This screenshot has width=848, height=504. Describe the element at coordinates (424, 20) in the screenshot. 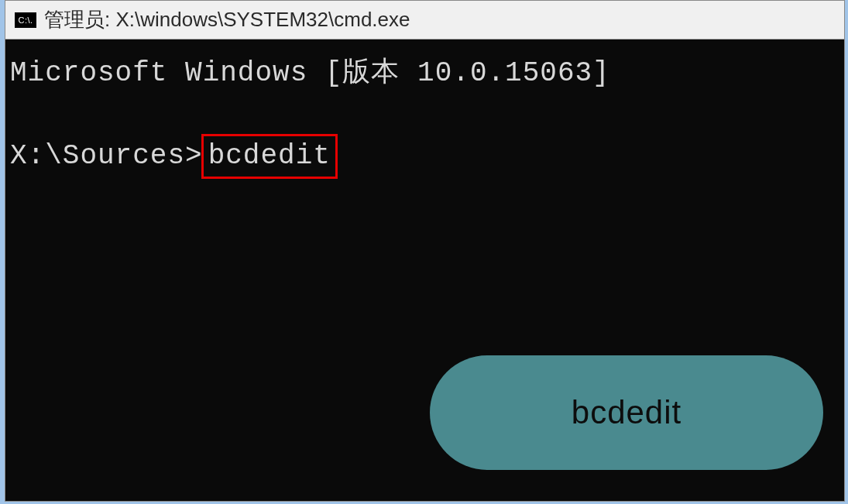

I see `titlebar: C:\. 管理员: X:\windows\SYSTEM32\cmd.exe` at that location.